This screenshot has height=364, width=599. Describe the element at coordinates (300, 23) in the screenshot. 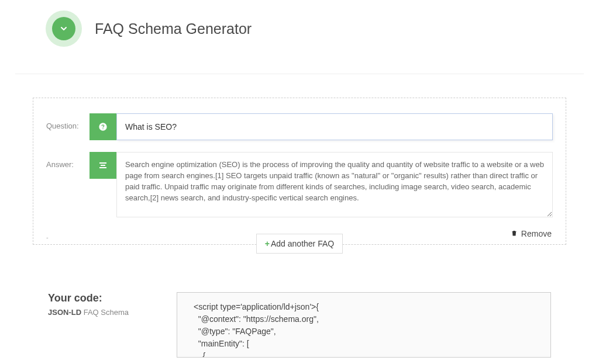

I see `page-header: FAQ Schema Generator` at that location.